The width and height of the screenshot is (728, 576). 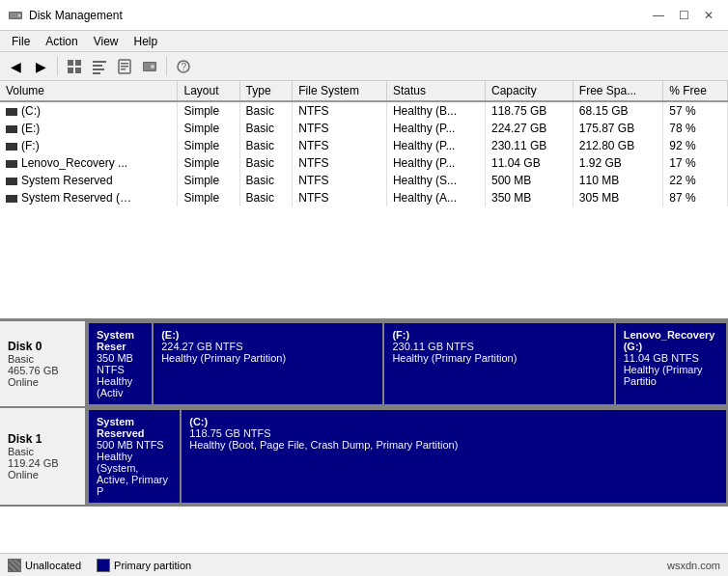 I want to click on table-row: System Reserved Simple Basic NTFS Health…, so click(x=364, y=180).